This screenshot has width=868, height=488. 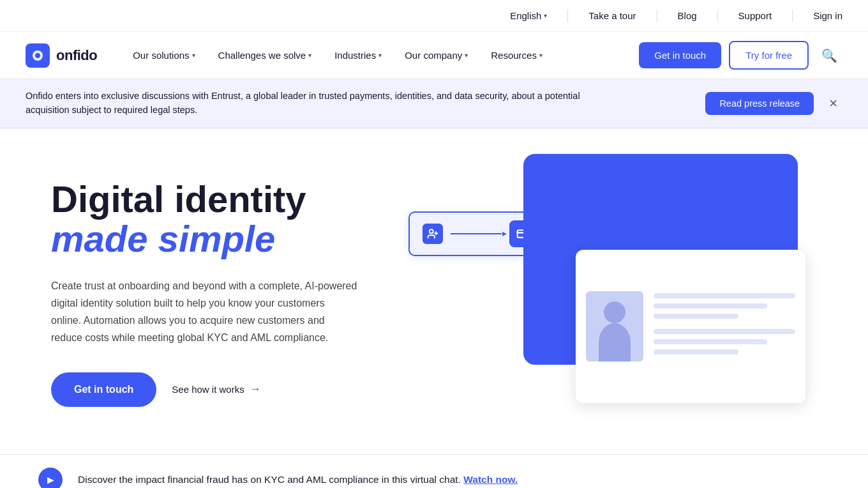 I want to click on solutions-label: Our solutions, so click(x=161, y=55).